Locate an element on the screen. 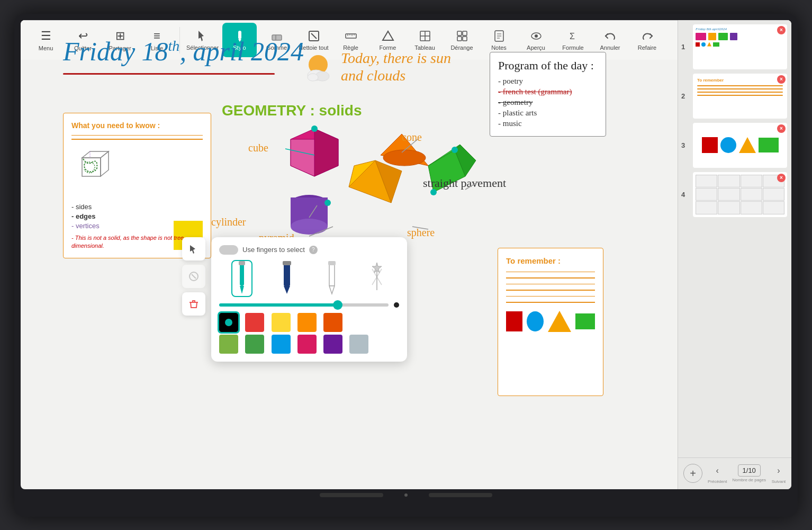 Image resolution: width=812 pixels, height=530 pixels. cube-label: cube is located at coordinates (258, 148).